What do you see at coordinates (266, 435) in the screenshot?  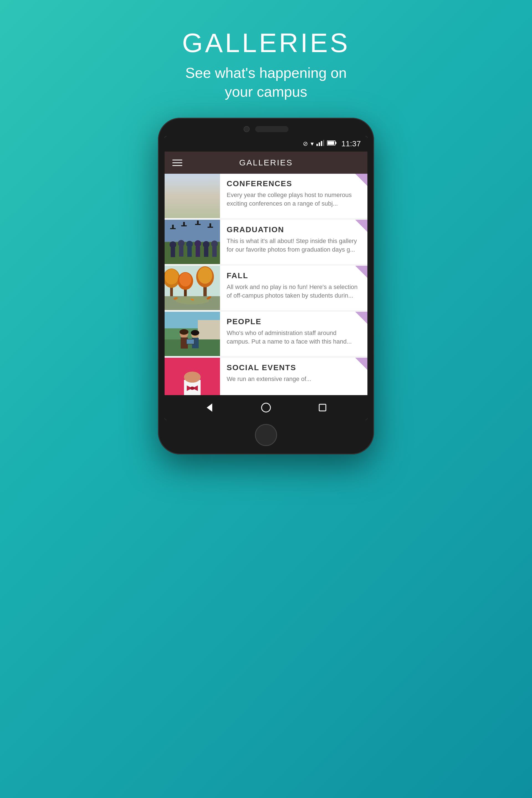 I see `phone-bottom-bar` at bounding box center [266, 435].